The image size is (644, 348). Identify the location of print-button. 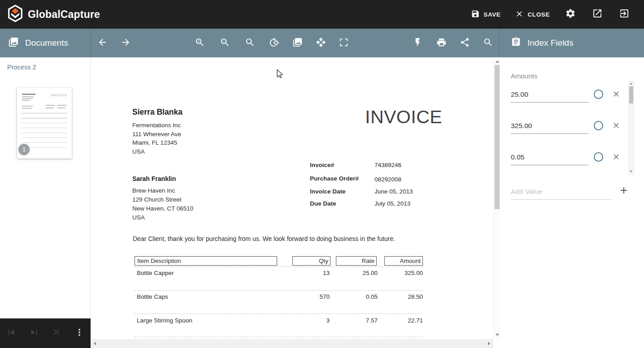
(441, 43).